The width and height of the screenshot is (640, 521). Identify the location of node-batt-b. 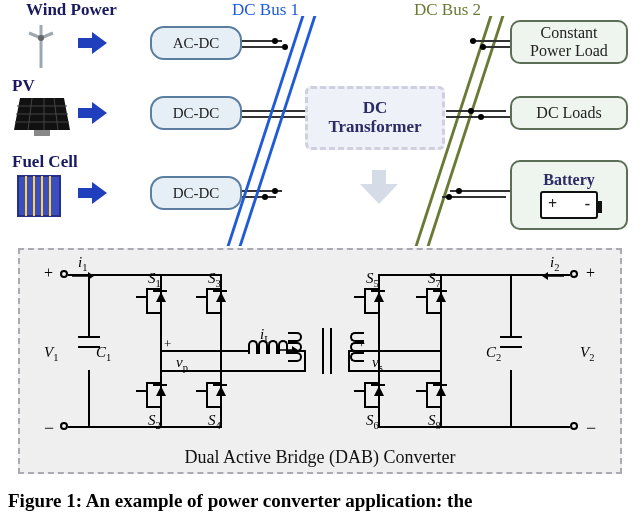
(449, 197).